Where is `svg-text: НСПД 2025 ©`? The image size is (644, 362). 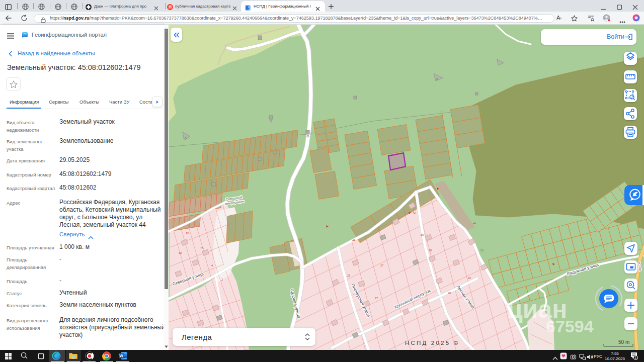 svg-text: НСПД 2025 © is located at coordinates (432, 343).